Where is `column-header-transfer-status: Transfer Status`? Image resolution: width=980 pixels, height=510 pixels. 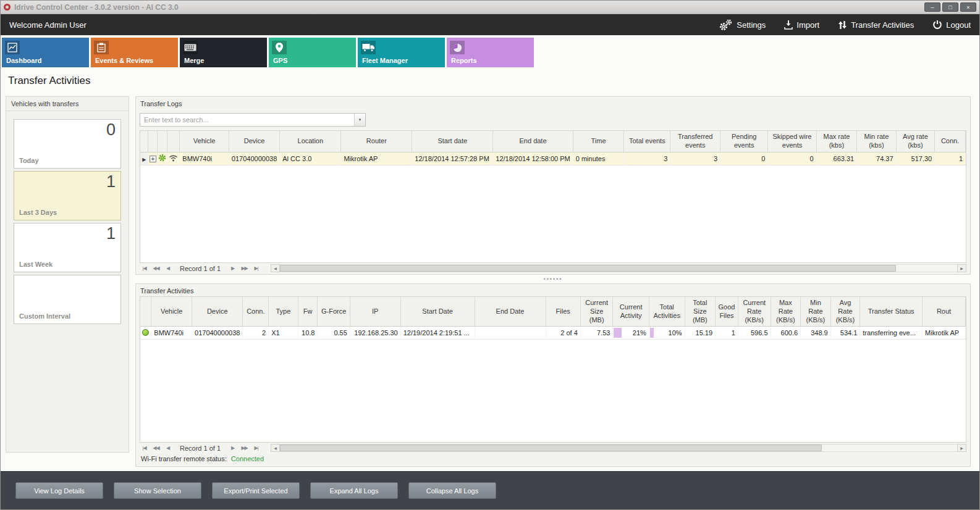 column-header-transfer-status: Transfer Status is located at coordinates (891, 312).